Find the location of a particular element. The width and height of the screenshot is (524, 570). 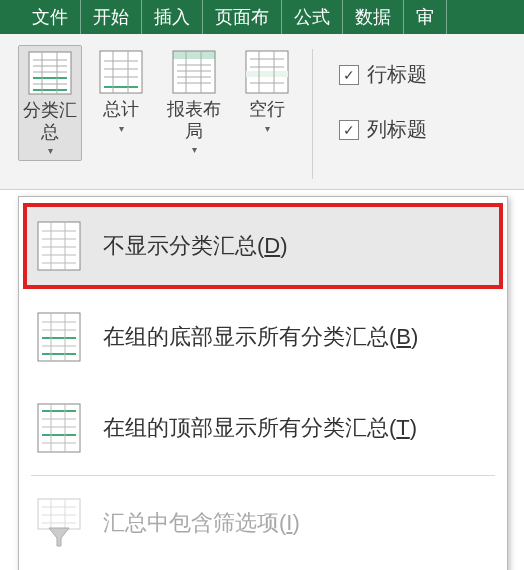

tab-data: 数据 is located at coordinates (374, 17).